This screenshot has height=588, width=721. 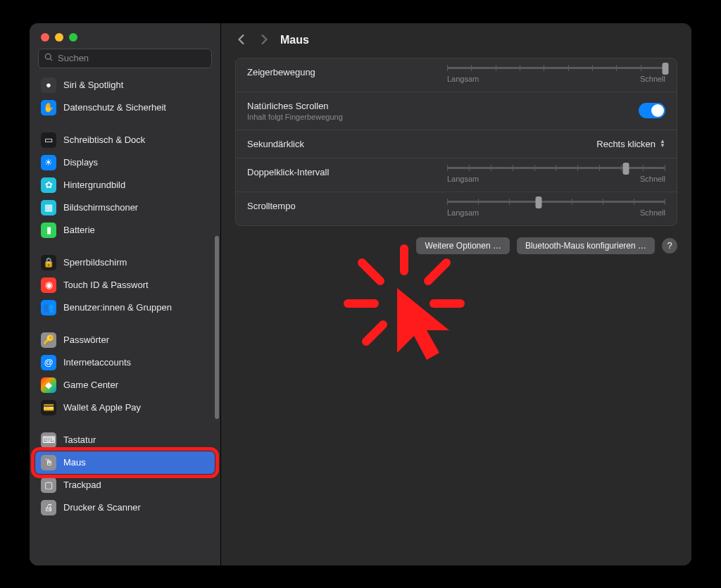 What do you see at coordinates (49, 485) in the screenshot?
I see `trackpad-icon: ▢` at bounding box center [49, 485].